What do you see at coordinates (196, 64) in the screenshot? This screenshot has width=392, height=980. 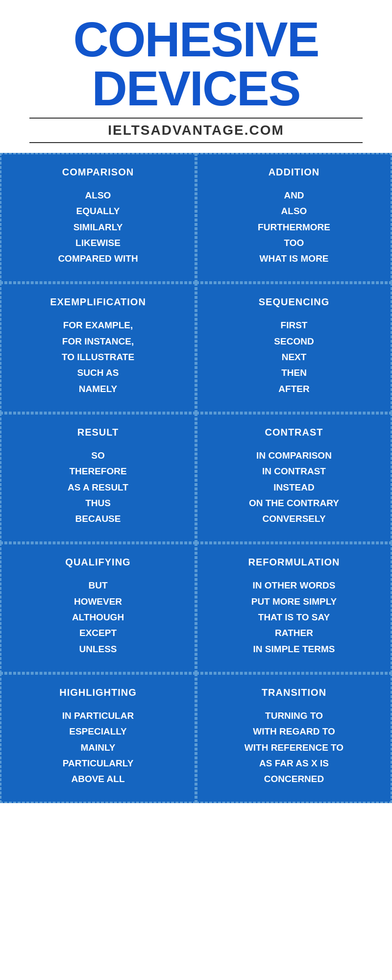 I see `main-title: COHESIVE DEVICES` at bounding box center [196, 64].